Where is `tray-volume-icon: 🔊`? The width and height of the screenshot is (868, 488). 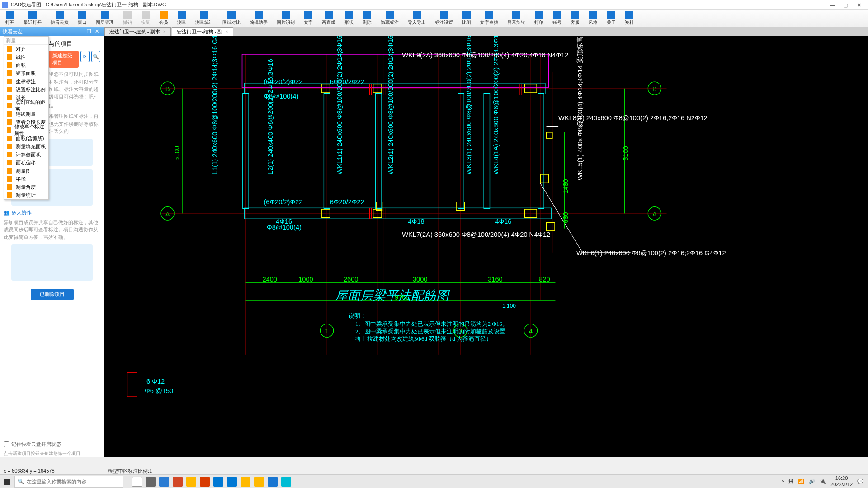
tray-volume-icon: 🔊 is located at coordinates (812, 482).